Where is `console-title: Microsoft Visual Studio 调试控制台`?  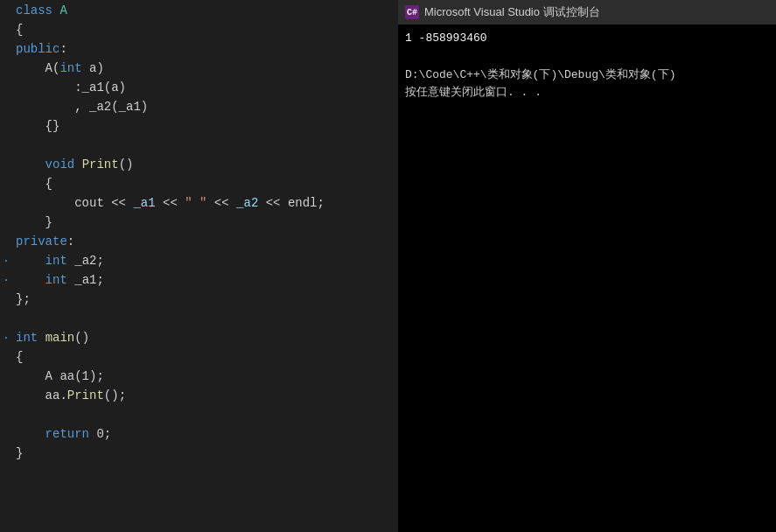
console-title: Microsoft Visual Studio 调试控制台 is located at coordinates (513, 12).